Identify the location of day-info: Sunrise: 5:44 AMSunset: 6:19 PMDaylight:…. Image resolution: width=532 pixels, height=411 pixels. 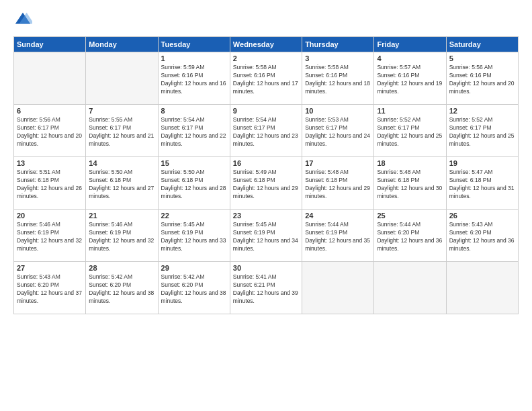
(338, 237).